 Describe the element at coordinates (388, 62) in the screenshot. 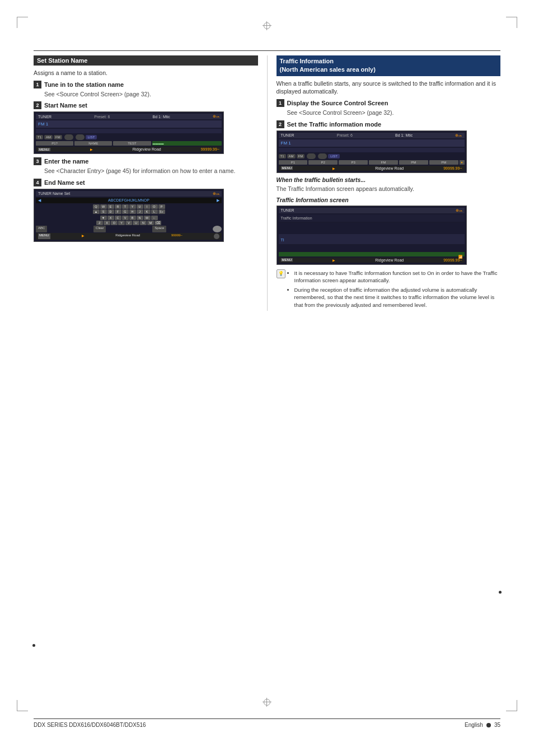

I see `right-header-line1: Traffic Information` at that location.